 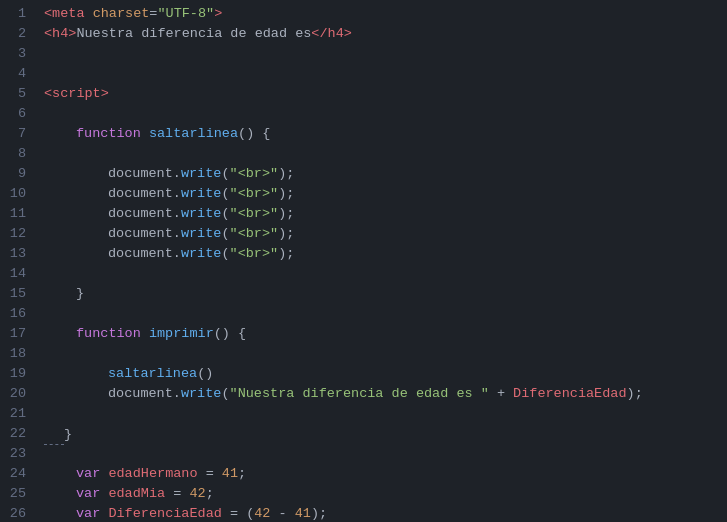 What do you see at coordinates (382, 14) in the screenshot?
I see `line-content: <meta charset="UTF-8">` at bounding box center [382, 14].